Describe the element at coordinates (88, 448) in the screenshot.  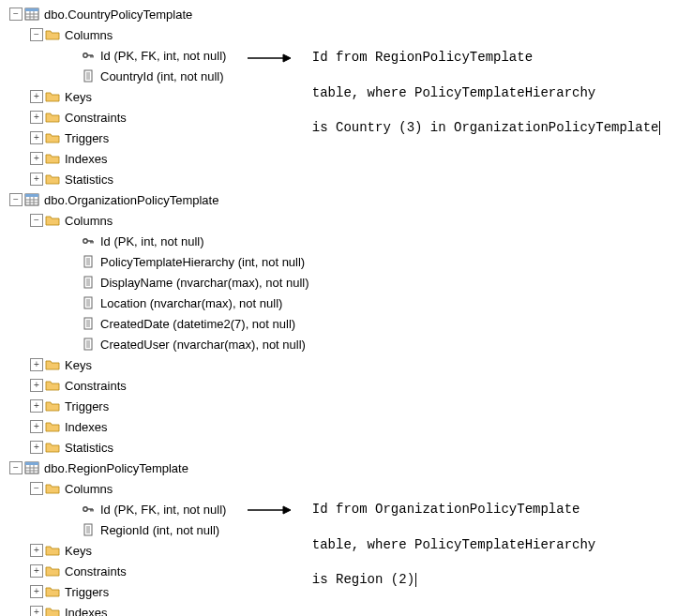
I see `label-folder-dbo-organizationpolicytemplate-statistics: Statistics` at that location.